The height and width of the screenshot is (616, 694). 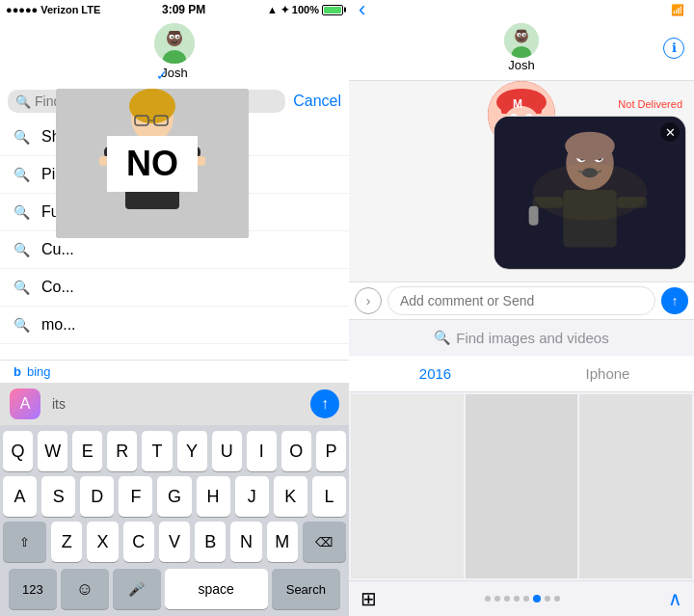 I want to click on avatar-right, so click(x=521, y=40).